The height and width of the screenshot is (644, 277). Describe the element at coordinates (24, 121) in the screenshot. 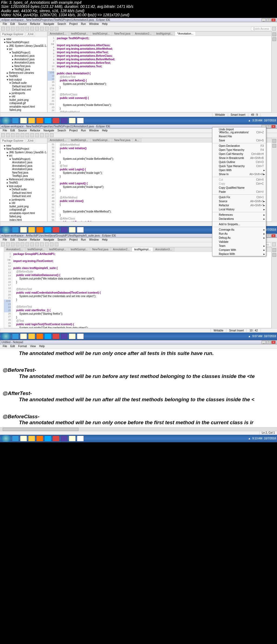

I see `explorer-icon` at that location.